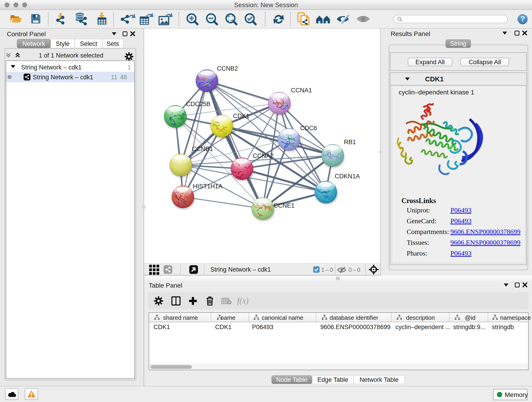 Image resolution: width=532 pixels, height=402 pixels. Describe the element at coordinates (309, 128) in the screenshot. I see `svg-text: CDC6` at that location.